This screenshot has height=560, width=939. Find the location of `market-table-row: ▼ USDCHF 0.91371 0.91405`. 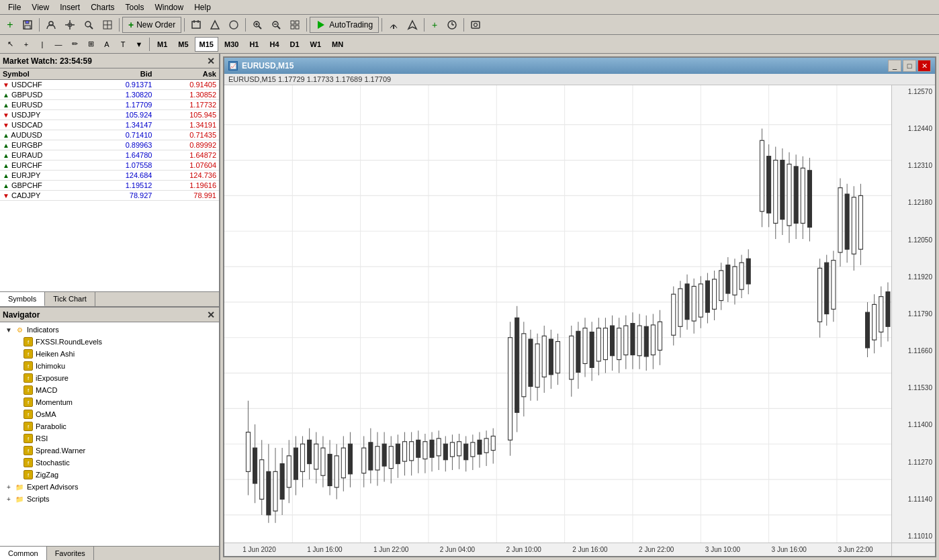

market-table-row: ▼ USDCHF 0.91371 0.91405 is located at coordinates (109, 85).